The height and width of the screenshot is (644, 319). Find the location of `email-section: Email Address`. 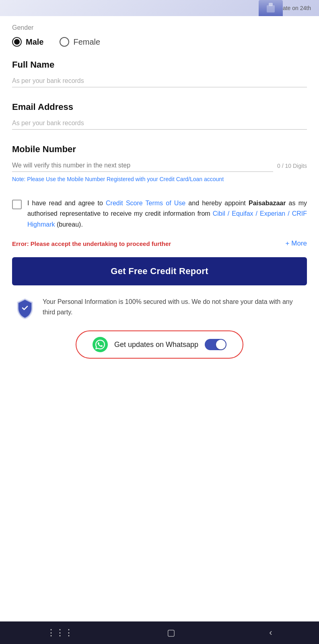

email-section: Email Address is located at coordinates (159, 116).